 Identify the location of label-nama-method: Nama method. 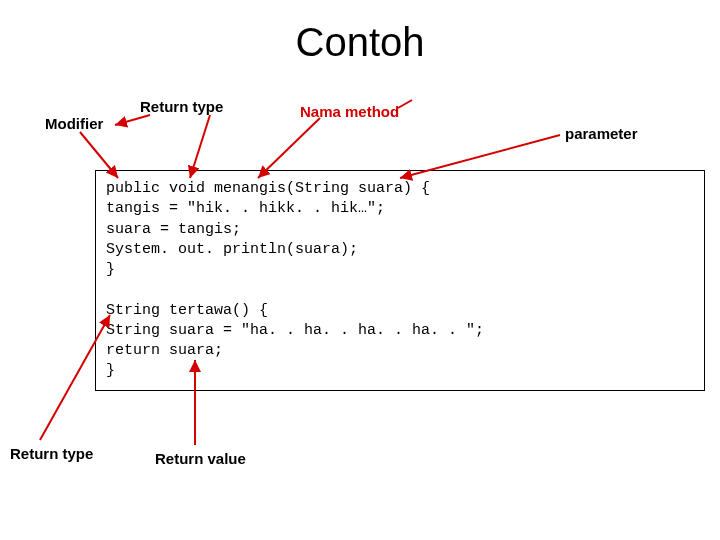
(350, 112).